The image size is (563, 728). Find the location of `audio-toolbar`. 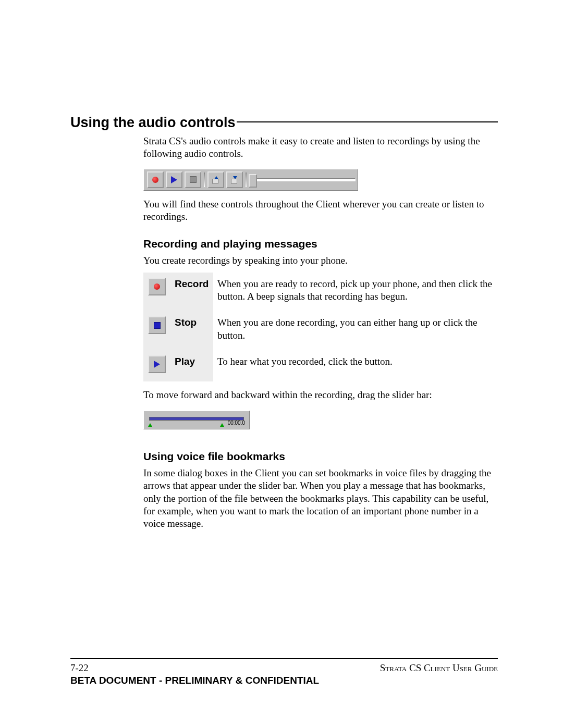

audio-toolbar is located at coordinates (251, 180).